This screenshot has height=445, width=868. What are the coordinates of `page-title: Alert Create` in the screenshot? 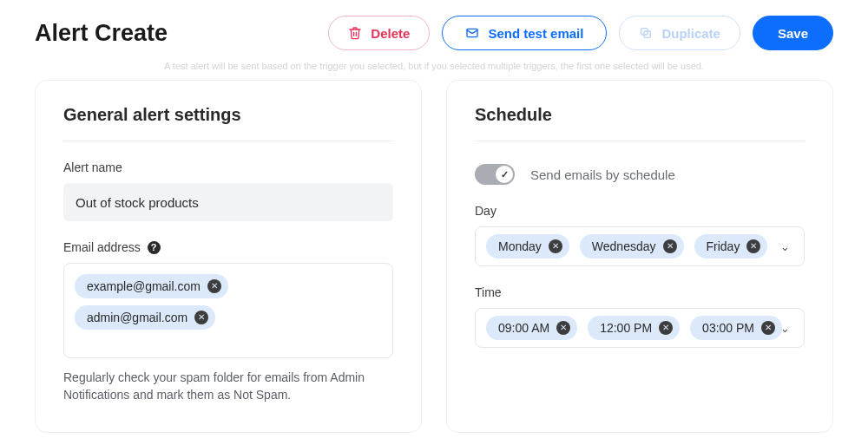 It's located at (101, 33).